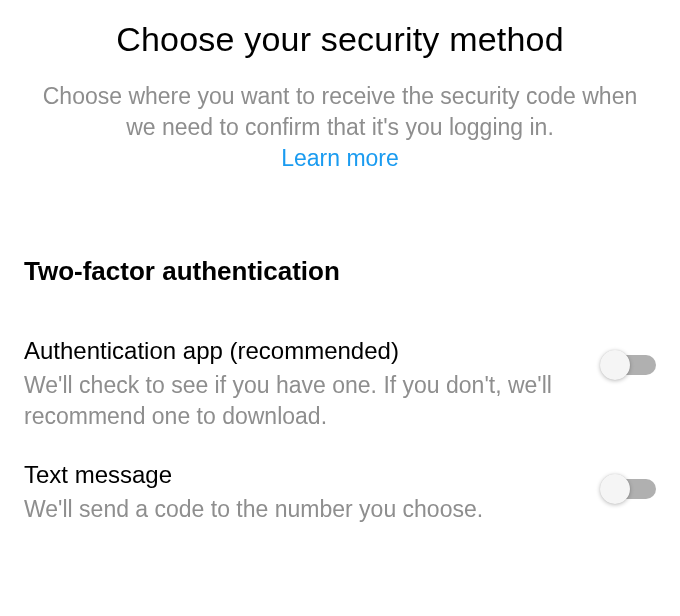  I want to click on learn-more-link: Learn more, so click(340, 158).